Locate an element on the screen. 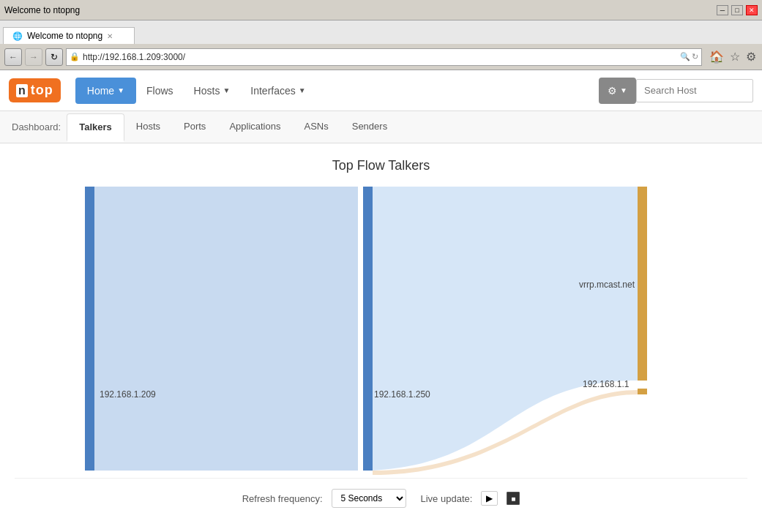 The image size is (762, 532). close-button: ✕ is located at coordinates (752, 10).